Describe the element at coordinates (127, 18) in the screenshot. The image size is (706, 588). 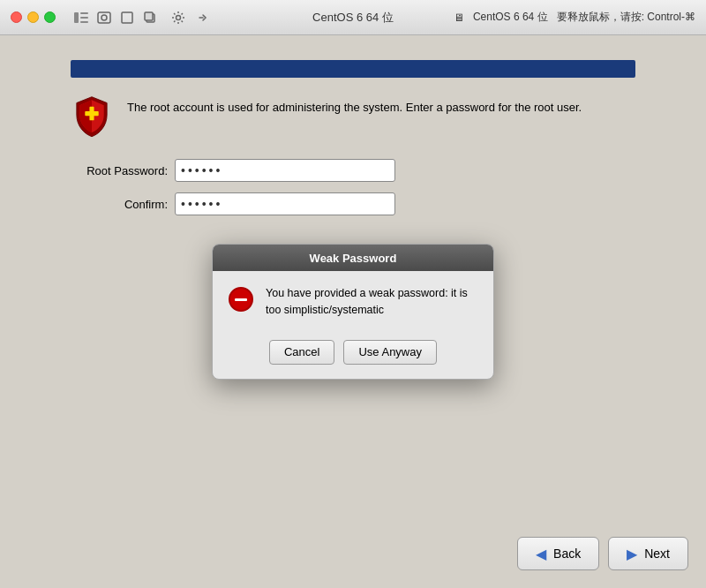
I see `window-icon` at that location.